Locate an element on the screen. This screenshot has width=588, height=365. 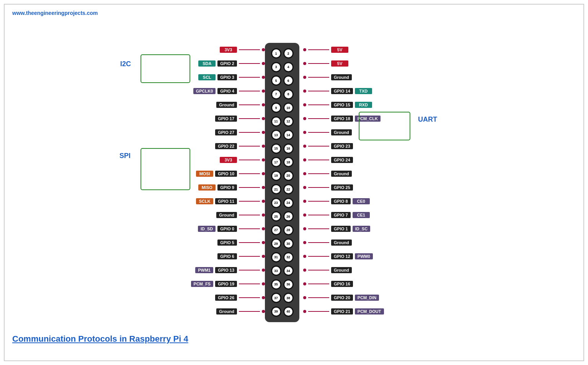
left-row-37: GPIO 26 is located at coordinates (165, 298).